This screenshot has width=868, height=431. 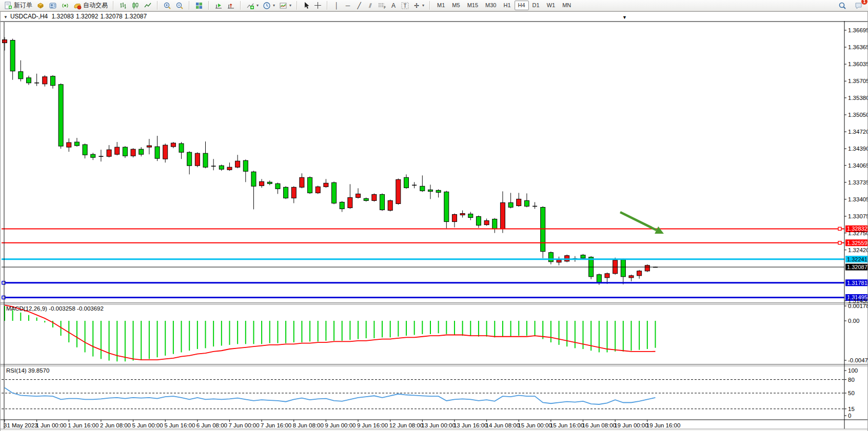 What do you see at coordinates (337, 5) in the screenshot?
I see `vertical-line-button: │` at bounding box center [337, 5].